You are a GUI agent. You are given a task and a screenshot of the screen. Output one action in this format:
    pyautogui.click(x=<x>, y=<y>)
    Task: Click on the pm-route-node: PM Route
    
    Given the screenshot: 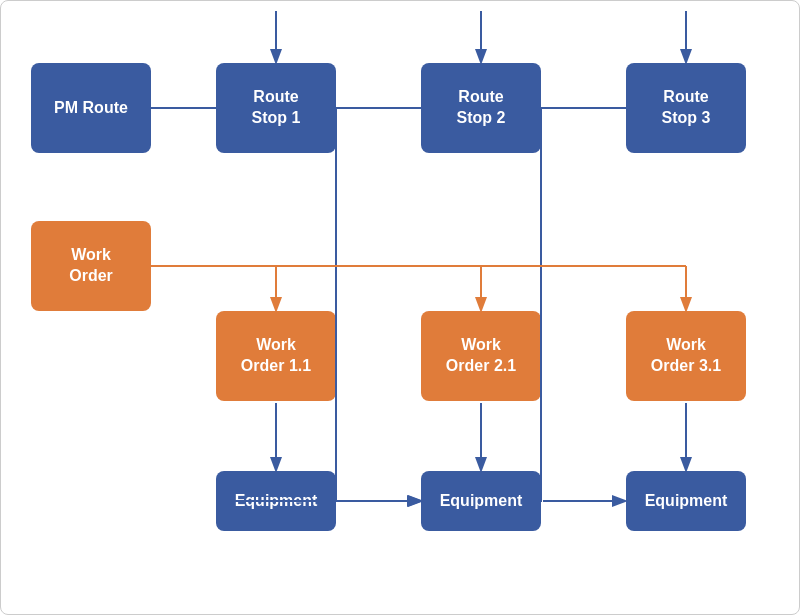 What is the action you would take?
    pyautogui.click(x=91, y=108)
    